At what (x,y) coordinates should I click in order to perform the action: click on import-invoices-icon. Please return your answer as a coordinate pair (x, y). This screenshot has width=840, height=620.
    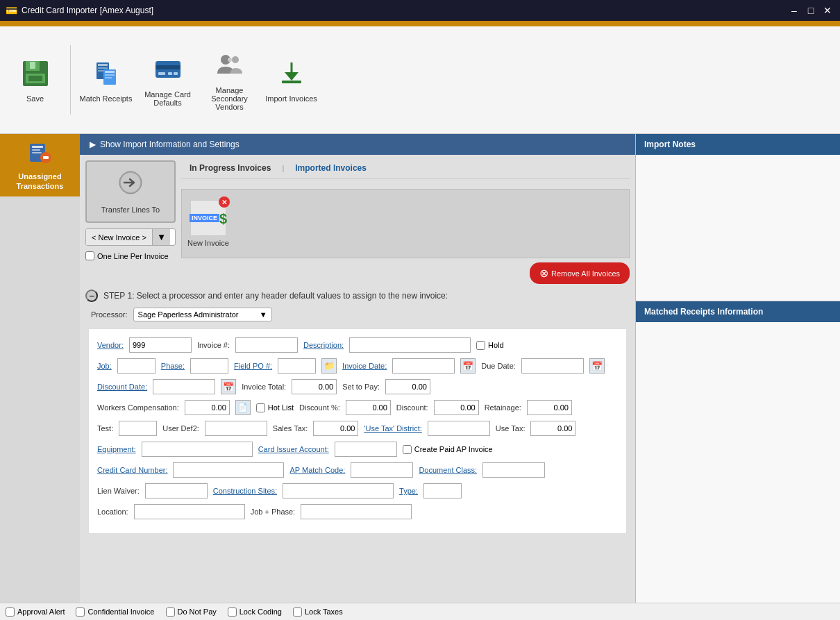
    Looking at the image, I should click on (292, 74).